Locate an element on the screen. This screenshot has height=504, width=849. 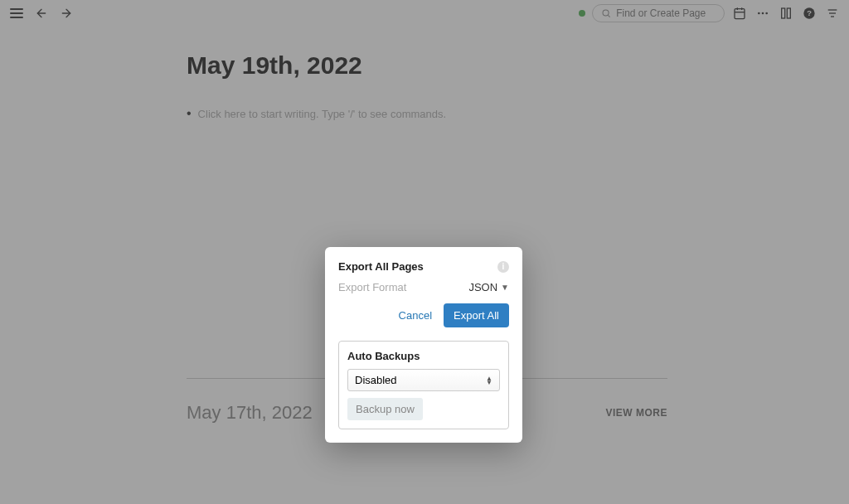
dialog-title: Export All Pages is located at coordinates (381, 267).